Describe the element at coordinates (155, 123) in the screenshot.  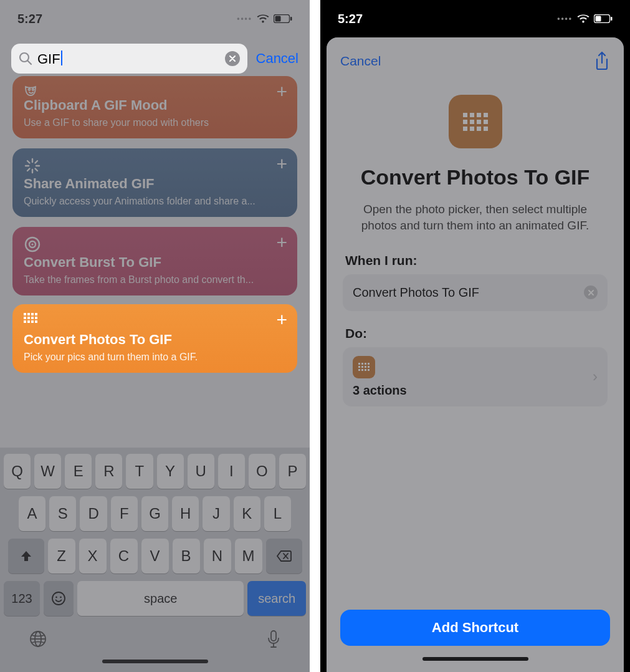
I see `card-subtitle: Use a GIF to share your mood with others` at that location.